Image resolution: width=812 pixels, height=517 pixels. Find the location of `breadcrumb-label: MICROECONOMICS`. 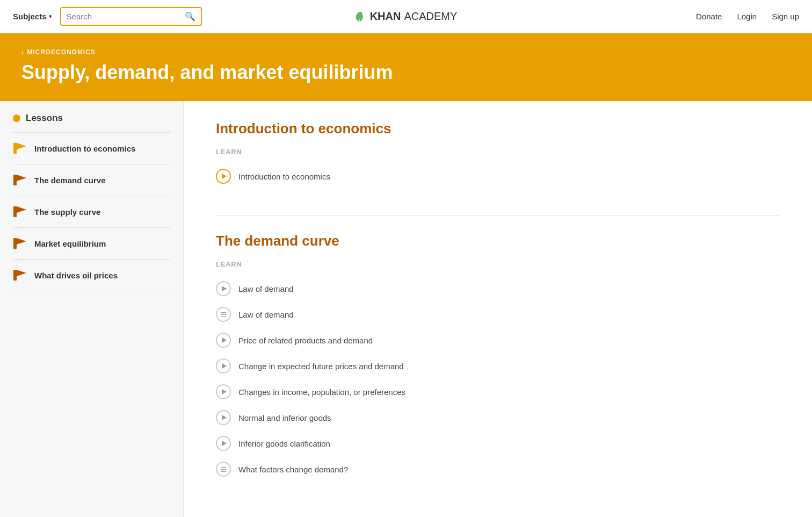

breadcrumb-label: MICROECONOMICS is located at coordinates (61, 52).